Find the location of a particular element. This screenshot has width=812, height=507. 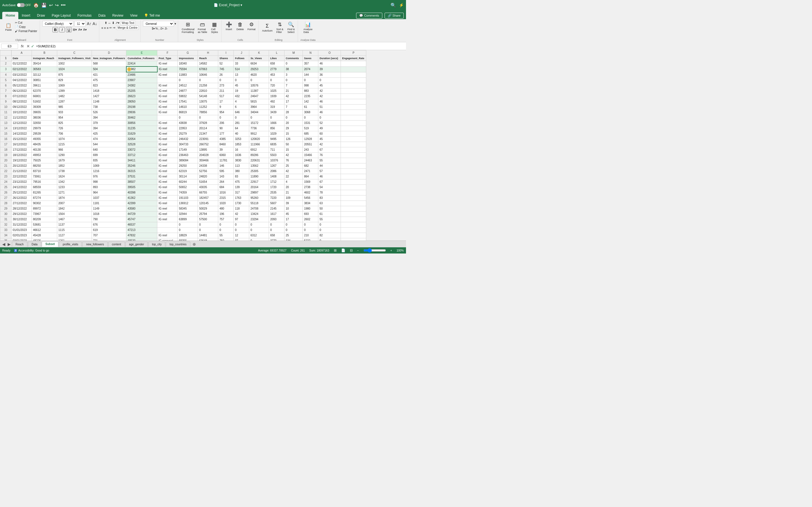

cell: 13562 is located at coordinates (259, 166).